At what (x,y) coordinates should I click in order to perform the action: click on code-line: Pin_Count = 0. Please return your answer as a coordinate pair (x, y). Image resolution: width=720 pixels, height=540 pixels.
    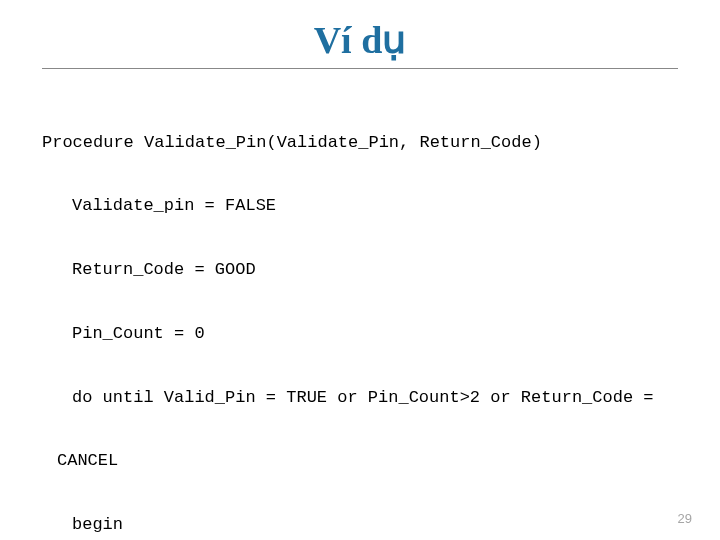
    Looking at the image, I should click on (375, 334).